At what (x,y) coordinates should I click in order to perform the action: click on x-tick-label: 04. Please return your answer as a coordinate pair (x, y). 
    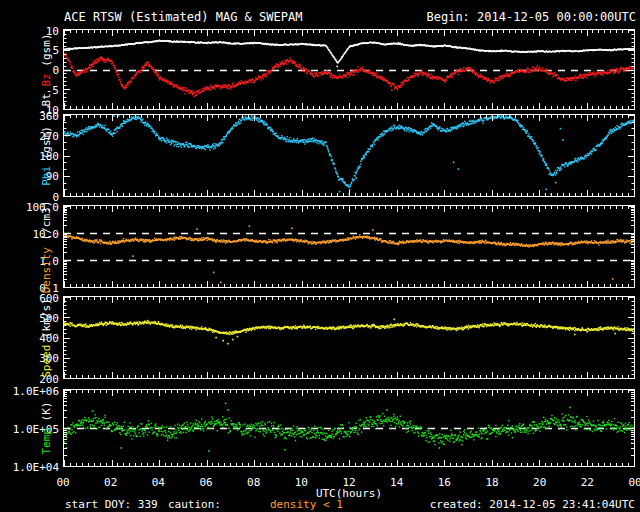
    Looking at the image, I should click on (158, 482).